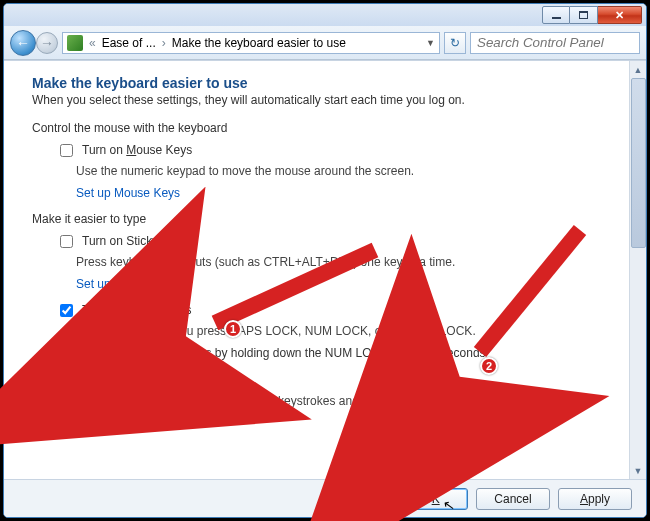 The height and width of the screenshot is (521, 650). What do you see at coordinates (556, 15) in the screenshot?
I see `window-minimize-button` at bounding box center [556, 15].